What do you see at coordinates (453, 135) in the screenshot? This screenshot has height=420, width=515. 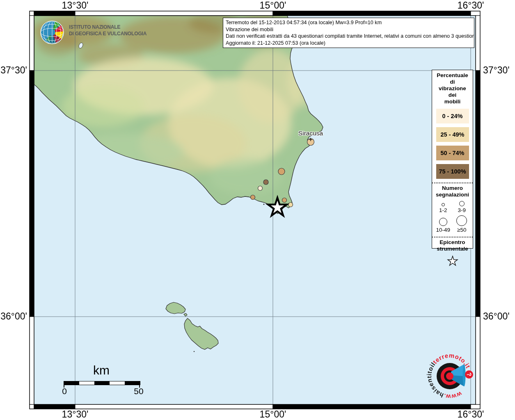 I see `legend-class-swatch: 25 - 49%` at bounding box center [453, 135].